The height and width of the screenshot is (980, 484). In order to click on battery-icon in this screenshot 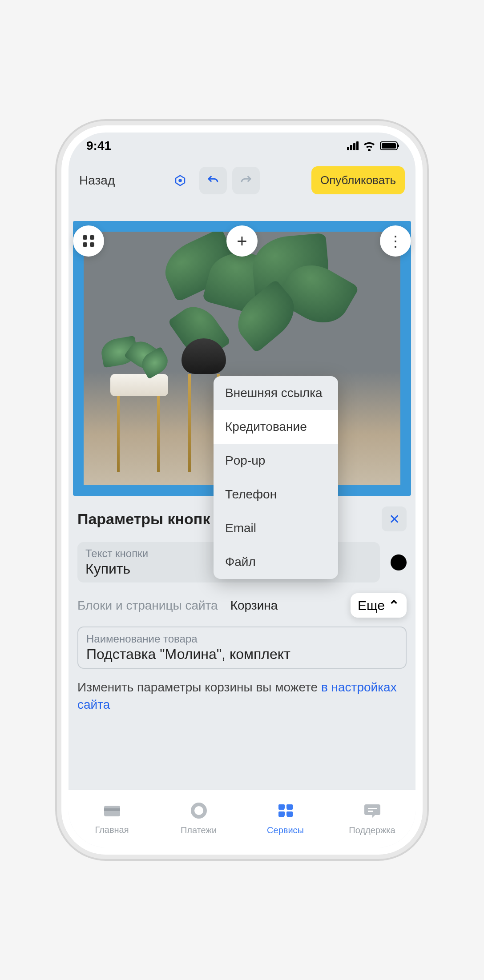, I will do `click(389, 146)`.